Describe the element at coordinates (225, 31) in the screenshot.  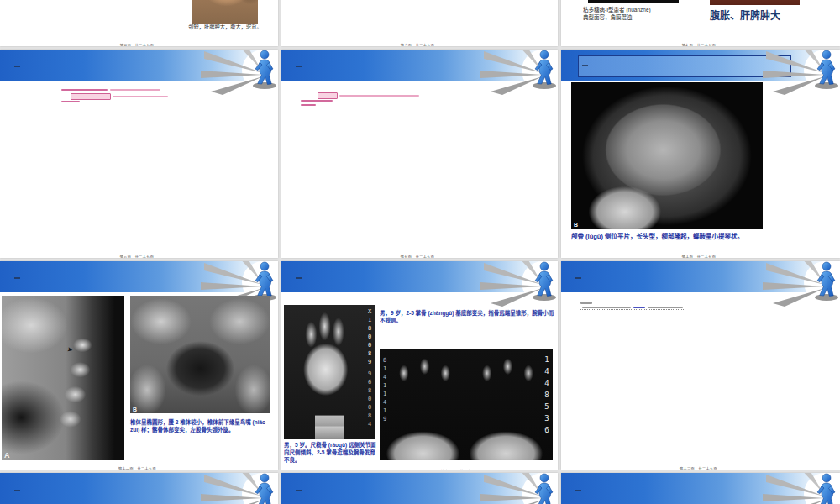
I see `photo-caption: 颈短，肝脾肿大，腹大，驼背。` at that location.